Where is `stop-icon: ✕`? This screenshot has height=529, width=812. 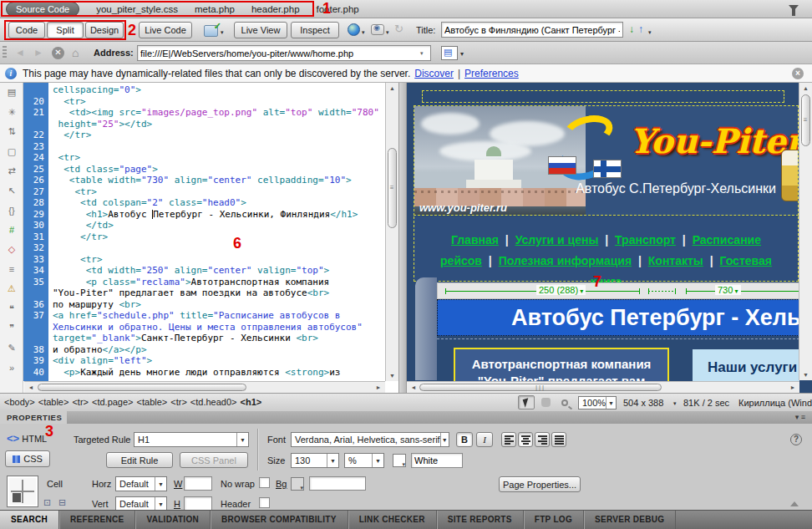 stop-icon: ✕ is located at coordinates (58, 53).